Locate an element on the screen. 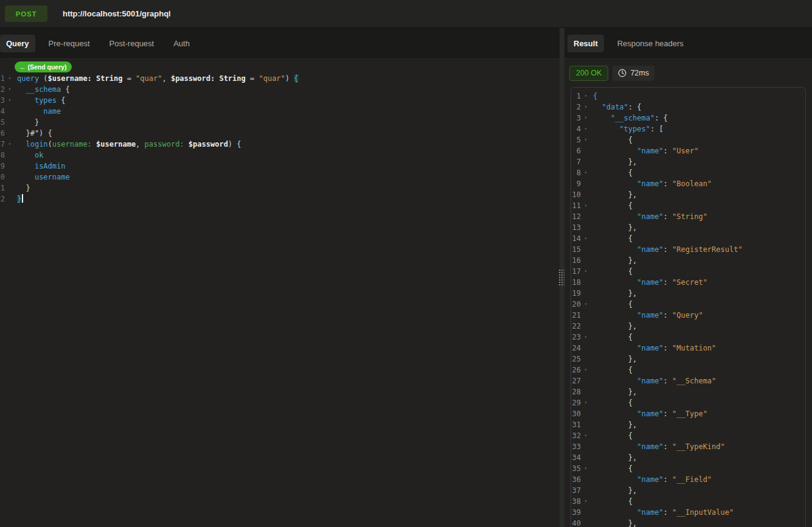  code-line: 13 }, is located at coordinates (689, 228).